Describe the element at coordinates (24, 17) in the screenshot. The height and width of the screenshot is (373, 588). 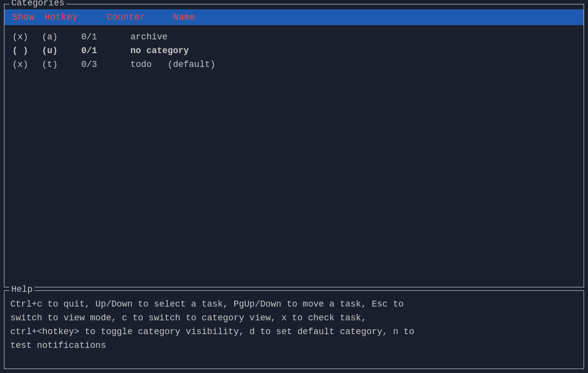
I see `header-show: Show` at that location.